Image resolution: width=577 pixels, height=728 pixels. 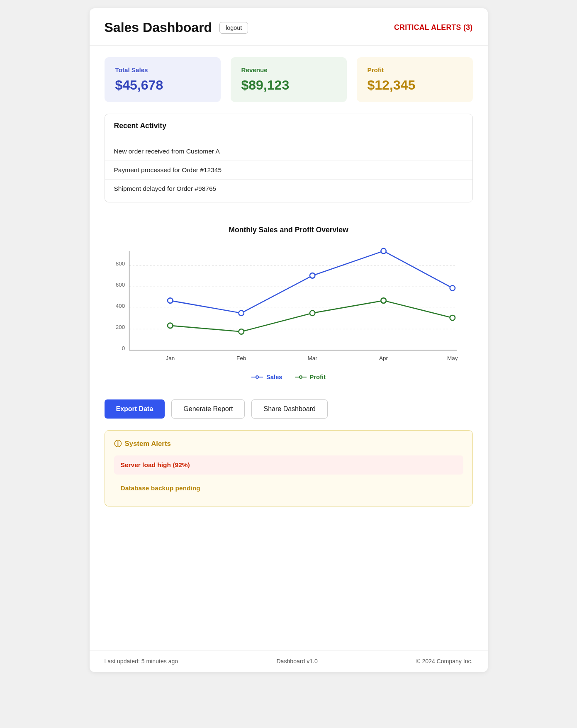 I want to click on generate-report-button: Generate Report, so click(x=208, y=409).